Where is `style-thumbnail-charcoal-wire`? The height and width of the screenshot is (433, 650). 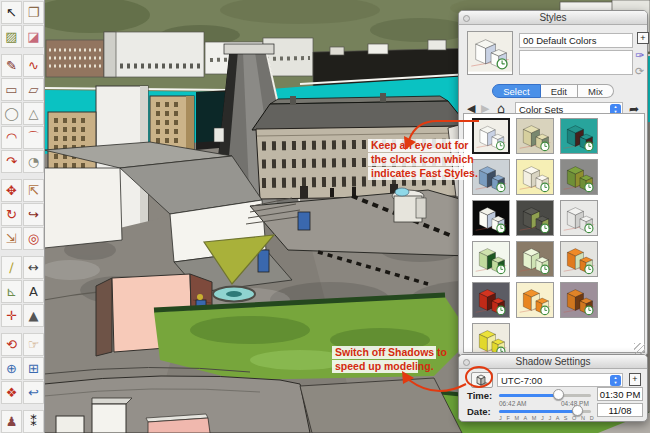
style-thumbnail-charcoal-wire is located at coordinates (535, 218).